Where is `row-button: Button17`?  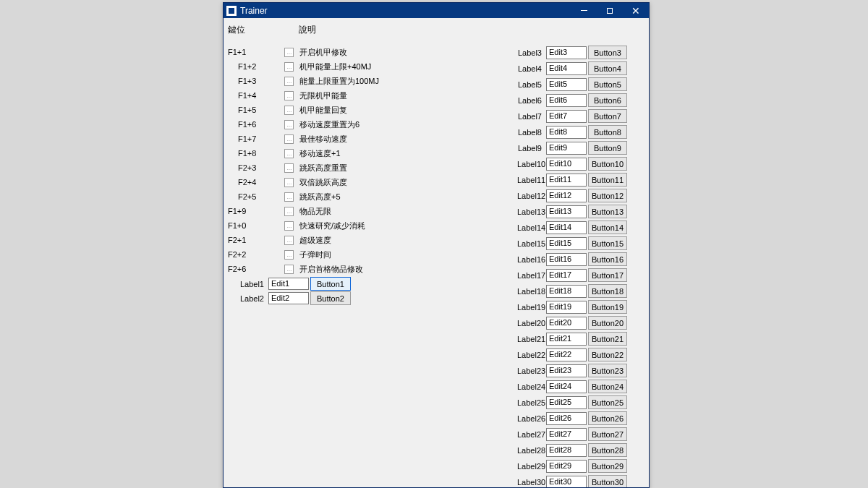
row-button: Button17 is located at coordinates (608, 275).